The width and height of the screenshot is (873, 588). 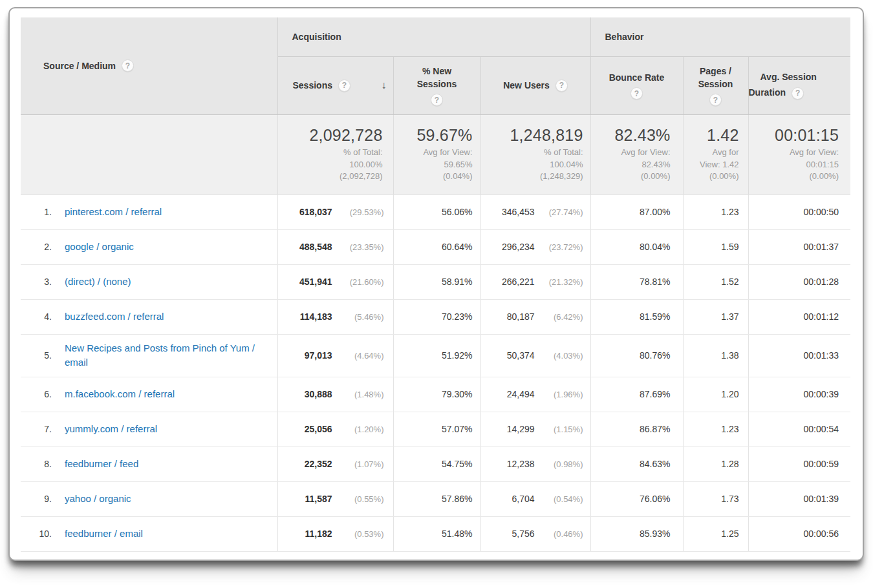 I want to click on bounce-rate-cell: 85.93%, so click(x=636, y=534).